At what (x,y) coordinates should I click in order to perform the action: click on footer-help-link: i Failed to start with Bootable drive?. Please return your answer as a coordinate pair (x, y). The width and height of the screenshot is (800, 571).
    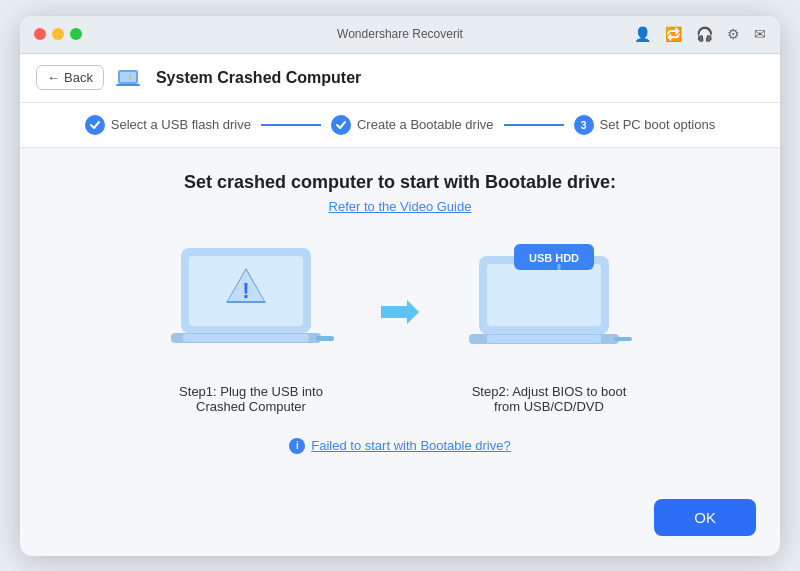
    Looking at the image, I should click on (400, 446).